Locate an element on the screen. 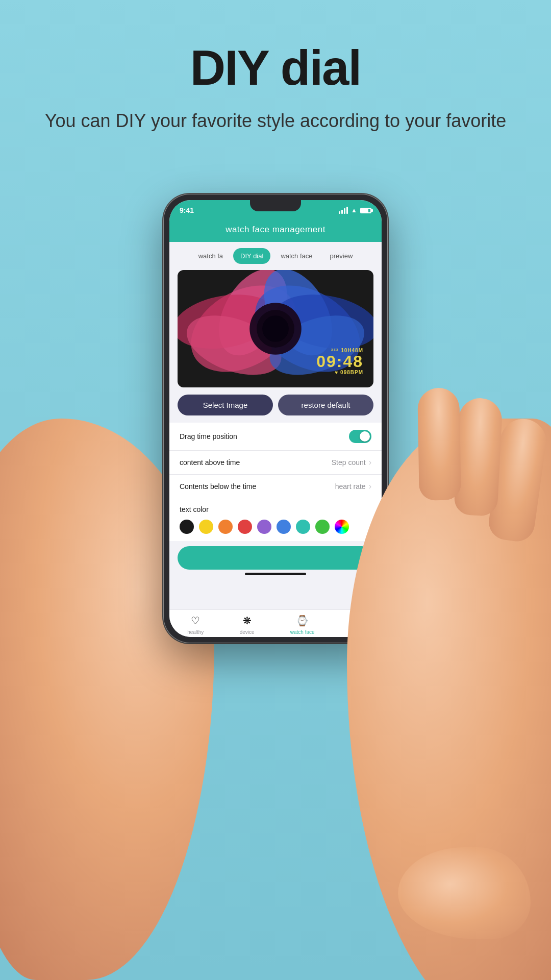 The image size is (551, 980). contents-below-label: Contents below the time is located at coordinates (218, 486).